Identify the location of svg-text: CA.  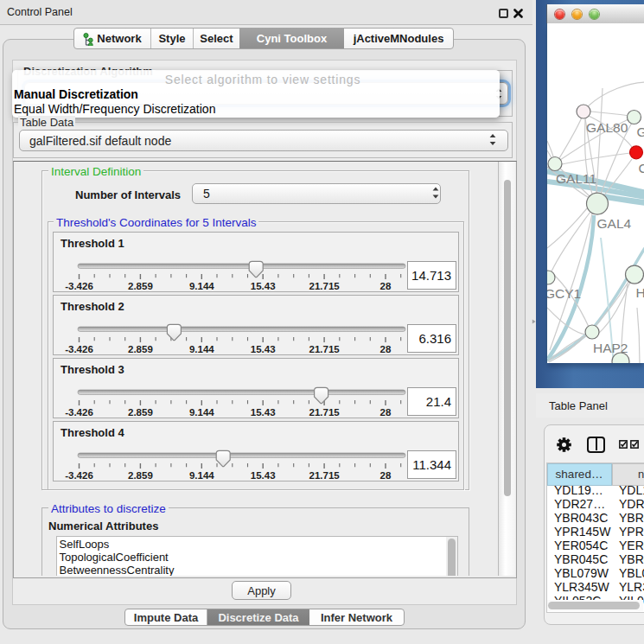
(641, 168).